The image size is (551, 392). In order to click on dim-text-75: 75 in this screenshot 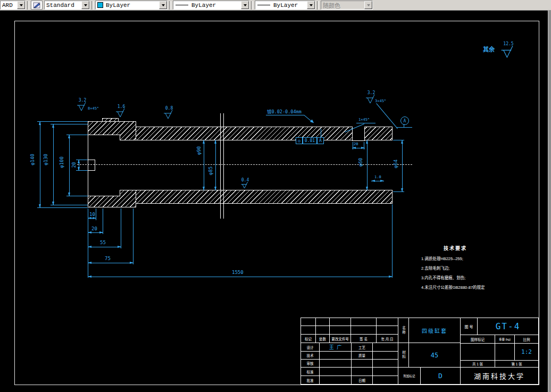, I will do `click(107, 258)`.